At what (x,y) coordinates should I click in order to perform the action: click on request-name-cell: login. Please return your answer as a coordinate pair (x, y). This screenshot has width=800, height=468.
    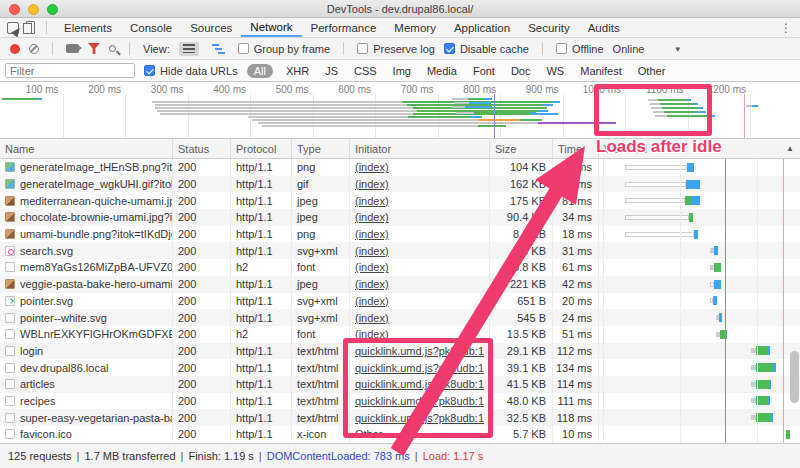
    Looking at the image, I should click on (86, 352).